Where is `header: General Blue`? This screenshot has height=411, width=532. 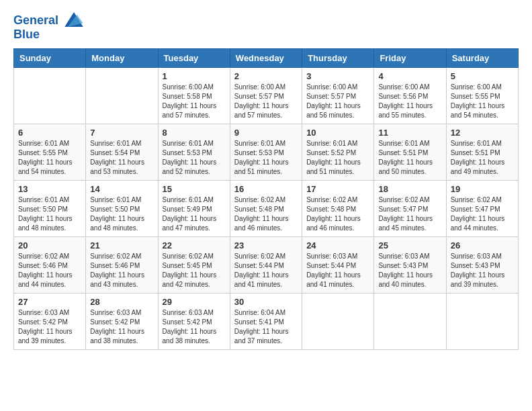
header: General Blue is located at coordinates (266, 28).